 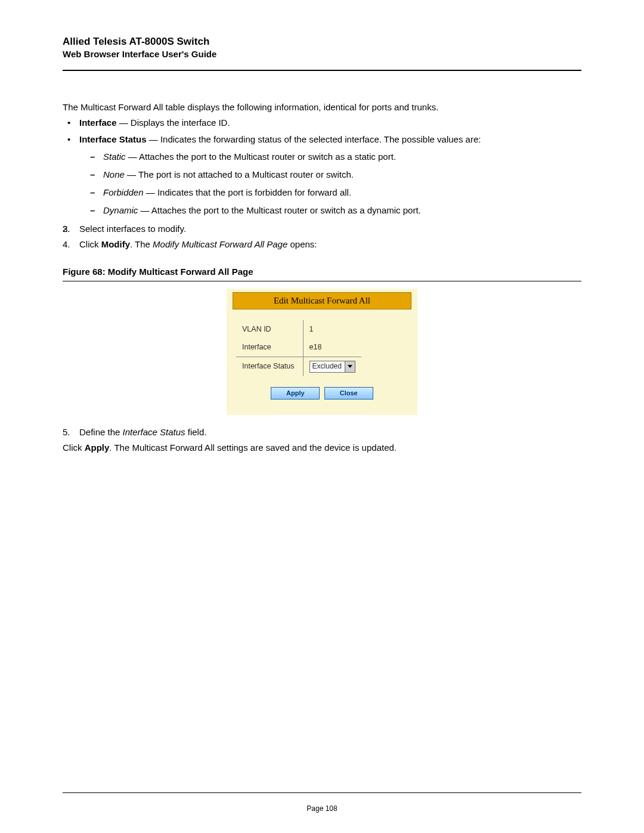 I want to click on bullet-interface-status: Interface Status — Indicates the forward…, so click(x=330, y=175).